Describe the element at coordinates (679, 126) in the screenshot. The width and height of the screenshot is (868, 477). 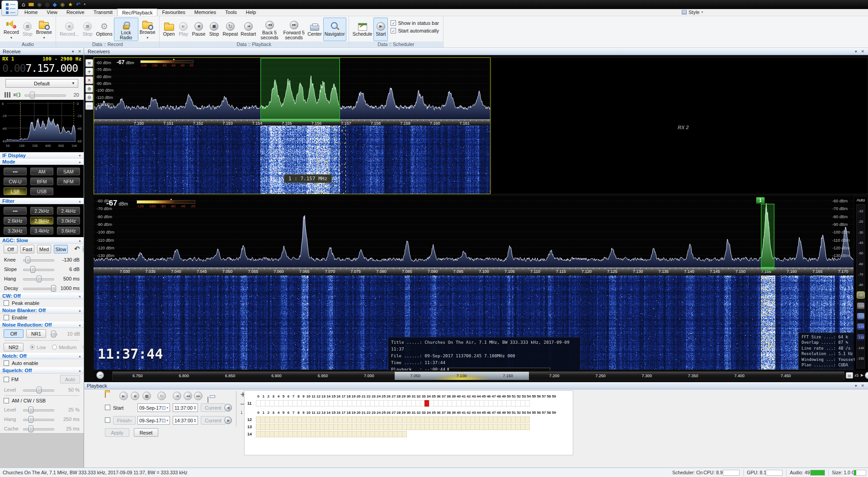
I see `rx2-display: RX 2` at that location.